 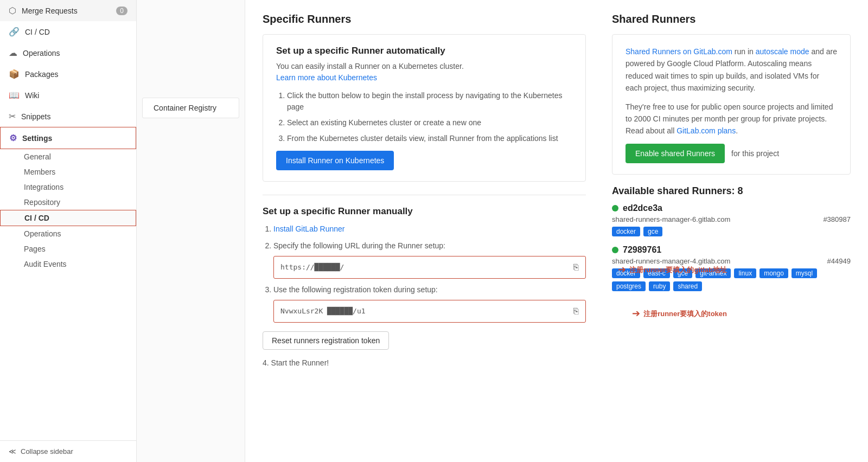 What do you see at coordinates (660, 286) in the screenshot?
I see `tag-ruby: ruby` at bounding box center [660, 286].